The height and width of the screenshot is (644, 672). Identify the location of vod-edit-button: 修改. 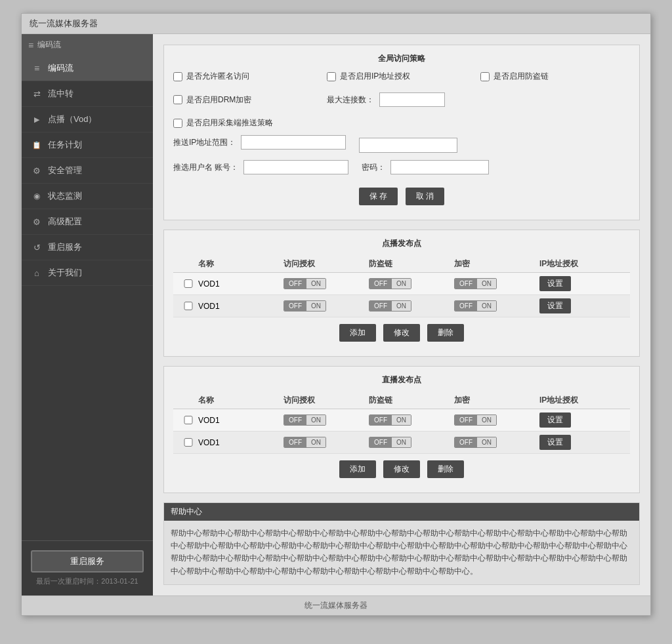
(402, 333).